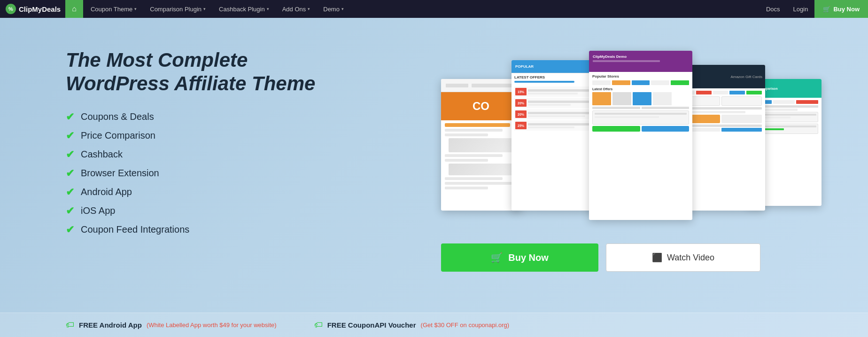 This screenshot has height=337, width=868. Describe the element at coordinates (171, 325) in the screenshot. I see `footer-android-item: 🏷 FREE Android App (White Labelled App w…` at that location.